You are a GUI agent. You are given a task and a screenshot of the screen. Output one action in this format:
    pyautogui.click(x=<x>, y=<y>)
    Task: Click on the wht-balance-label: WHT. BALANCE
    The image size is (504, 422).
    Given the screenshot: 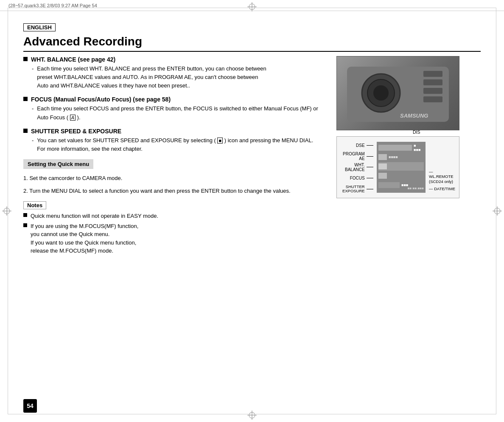 What is the action you would take?
    pyautogui.click(x=352, y=167)
    